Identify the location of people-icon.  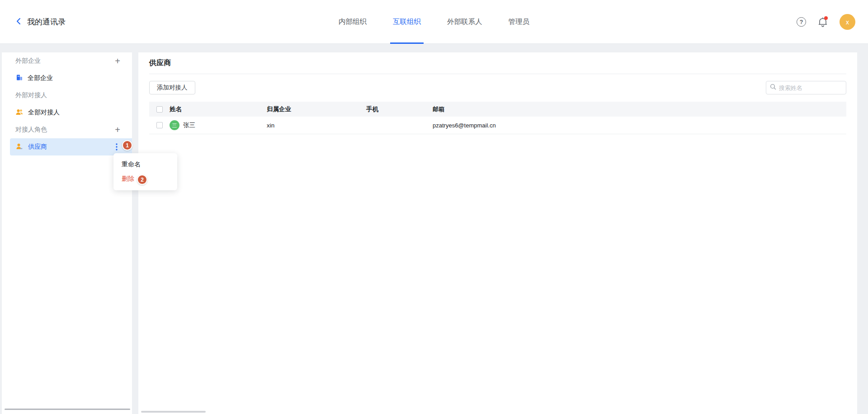
(19, 113).